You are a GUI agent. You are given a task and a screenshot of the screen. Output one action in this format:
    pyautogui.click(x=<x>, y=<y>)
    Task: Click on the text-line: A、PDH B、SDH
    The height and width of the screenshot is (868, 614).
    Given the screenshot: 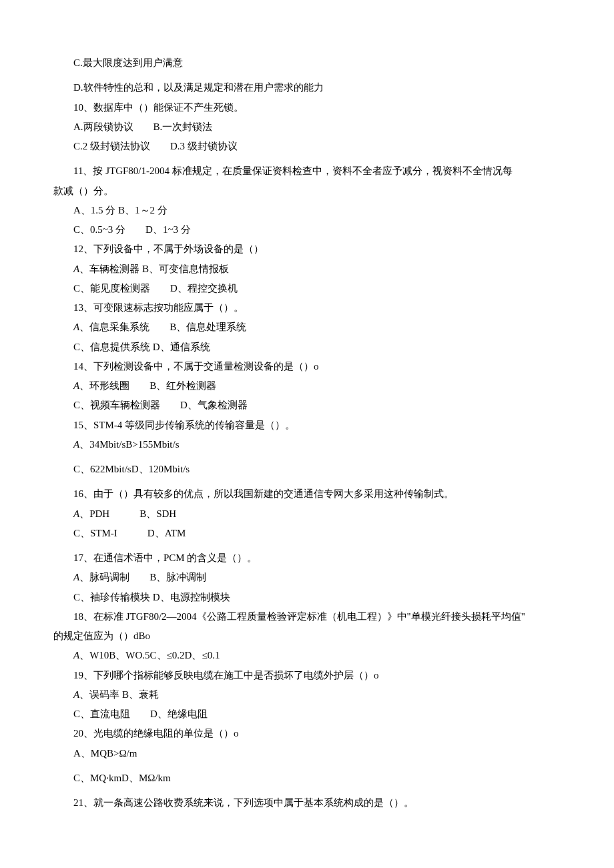 What is the action you would take?
    pyautogui.click(x=307, y=514)
    